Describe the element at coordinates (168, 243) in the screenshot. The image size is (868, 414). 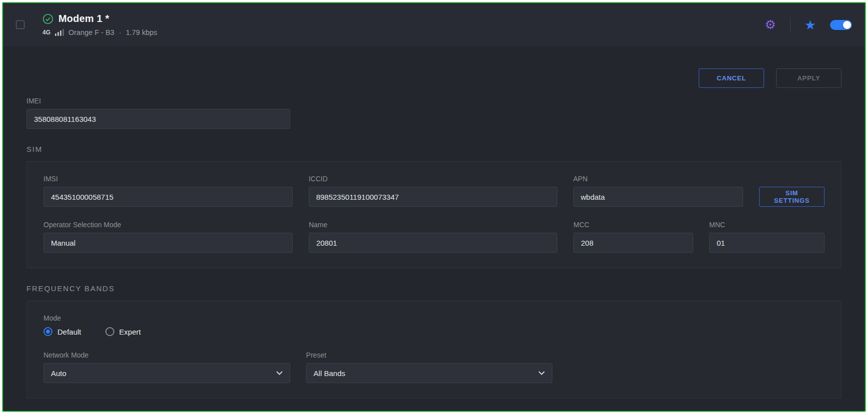
I see `operator-selection-mode-input` at that location.